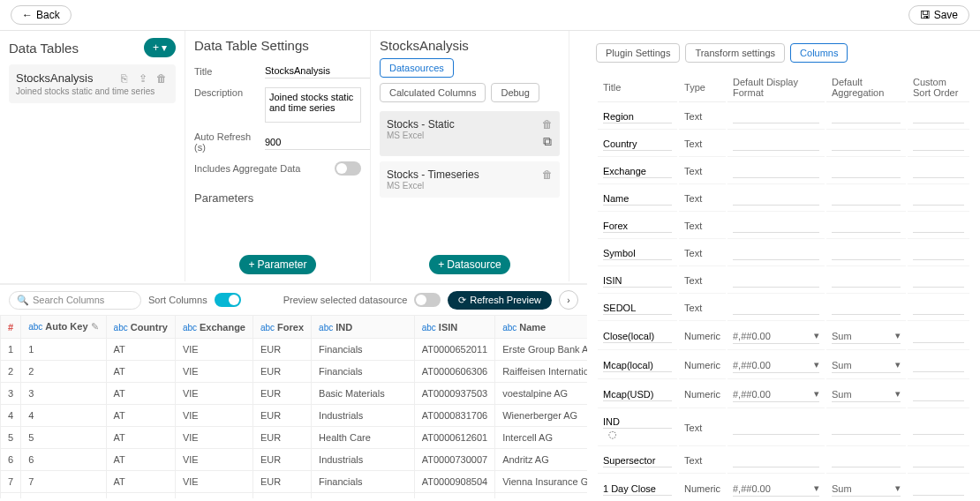 This screenshot has width=980, height=501. Describe the element at coordinates (27, 15) in the screenshot. I see `arrow-left-icon: ←` at that location.